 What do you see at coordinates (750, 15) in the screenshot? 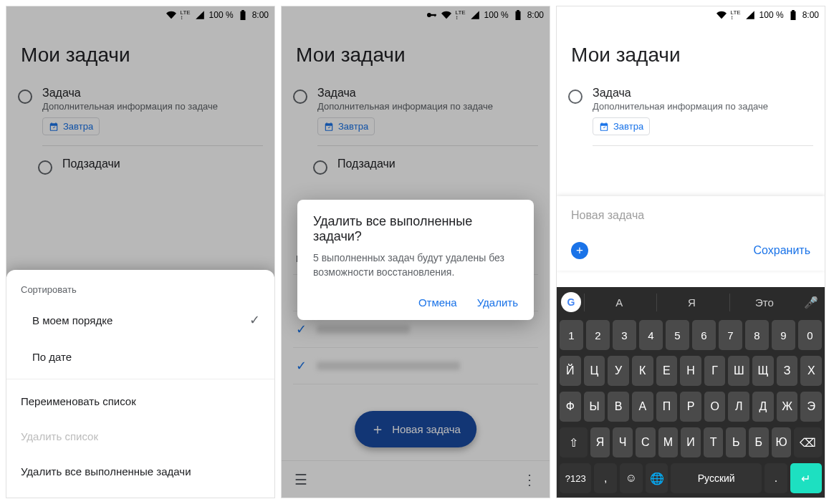
I see `signal-icon` at bounding box center [750, 15].